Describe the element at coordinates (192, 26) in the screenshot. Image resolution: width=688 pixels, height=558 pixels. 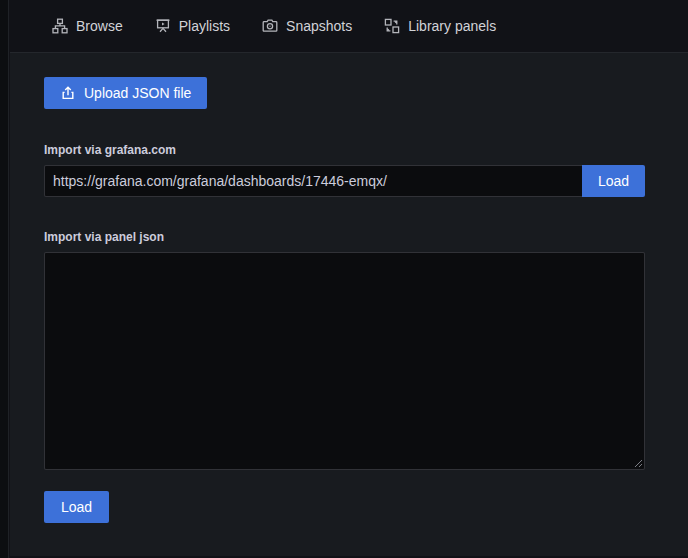
I see `tab-playlists: Playlists` at that location.